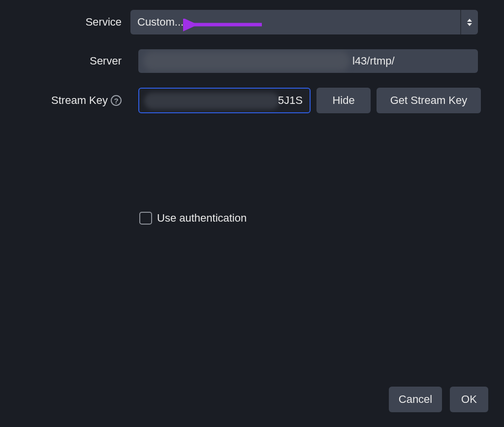 This screenshot has height=427, width=504. I want to click on stream-key-value-tail: 5J1S, so click(290, 100).